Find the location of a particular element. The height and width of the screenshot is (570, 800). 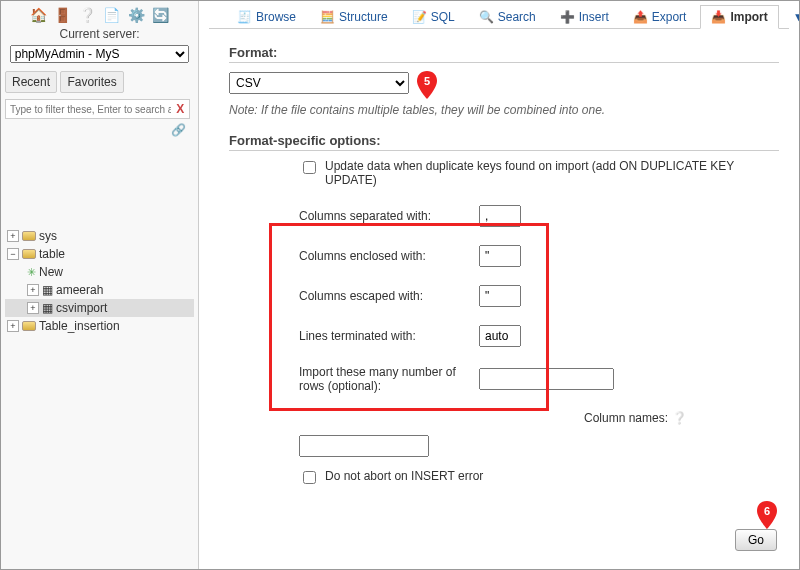

tree-db-table-insertion: + Table_insertion is located at coordinates (100, 326).